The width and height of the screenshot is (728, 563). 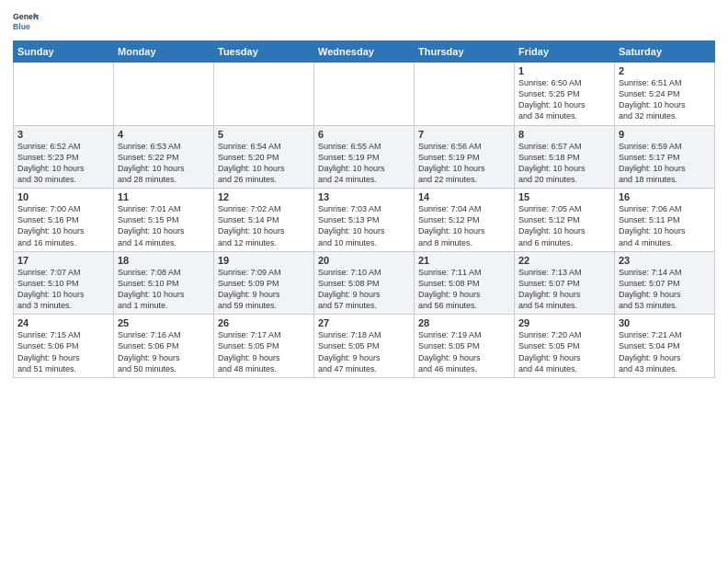 What do you see at coordinates (164, 156) in the screenshot?
I see `day-cell: 4Sunrise: 6:53 AM Sunset: 5:22 PM Daylig…` at bounding box center [164, 156].